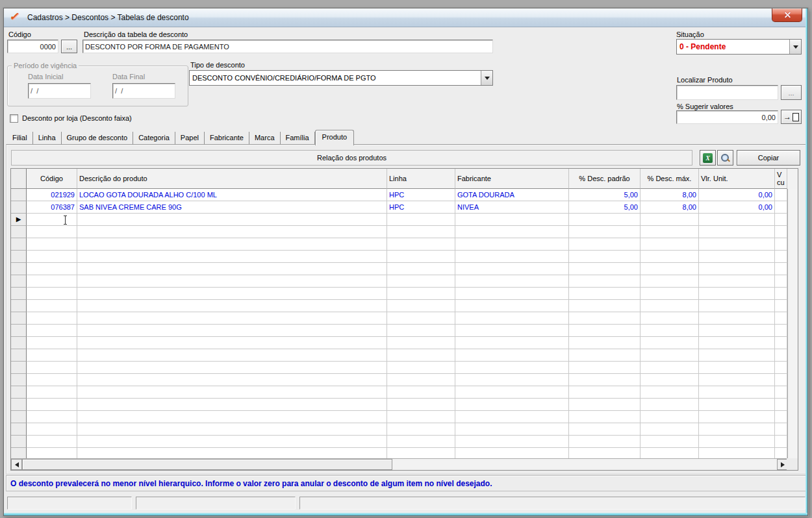 This screenshot has height=518, width=812. Describe the element at coordinates (190, 138) in the screenshot. I see `tab-papel: Papel` at that location.